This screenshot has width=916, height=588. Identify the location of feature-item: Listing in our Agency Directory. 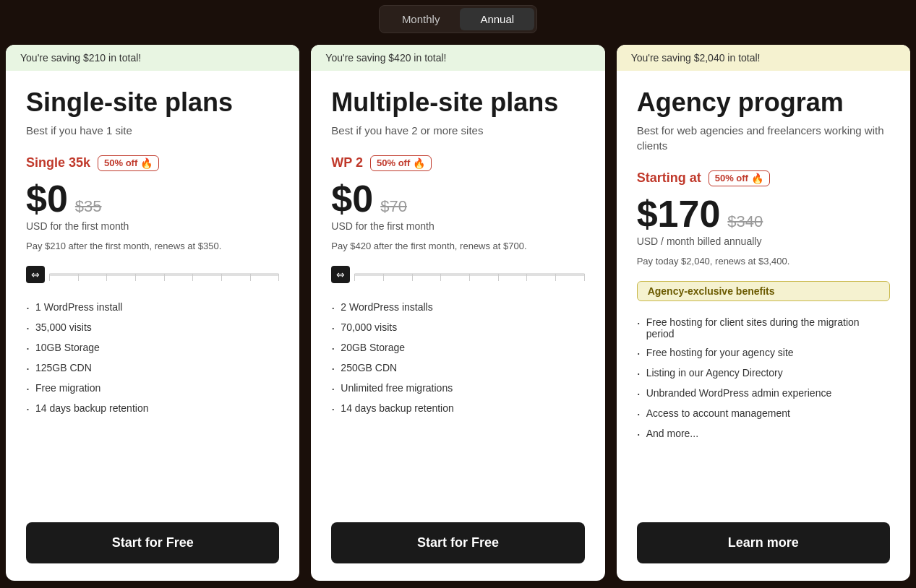
(763, 373).